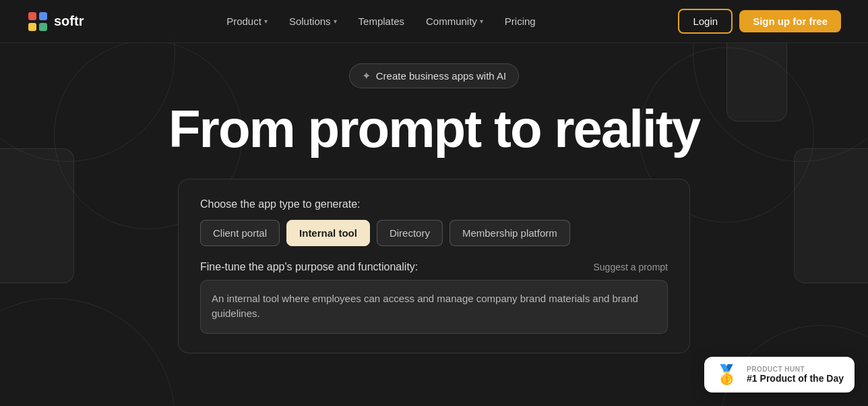 The height and width of the screenshot is (406, 868). What do you see at coordinates (631, 267) in the screenshot?
I see `suggest-prompt-link: Suggest a prompt` at bounding box center [631, 267].